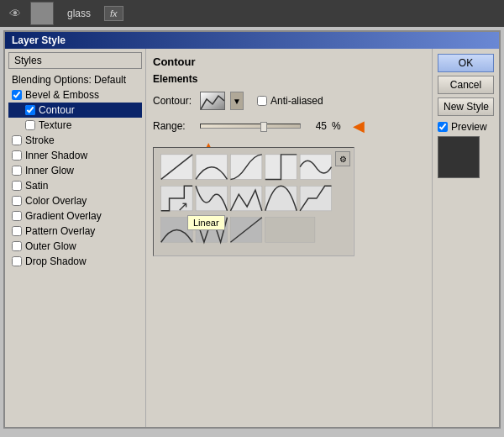 This screenshot has height=437, width=504. Describe the element at coordinates (62, 95) in the screenshot. I see `bevel-label: Bevel & Emboss` at that location.